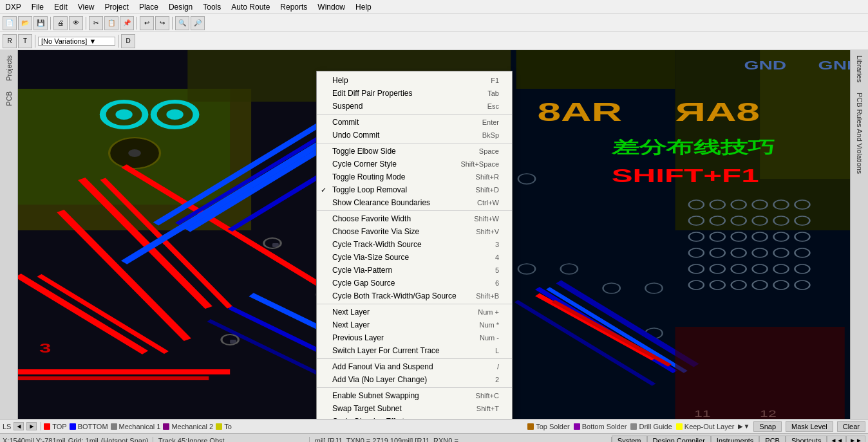  I want to click on menu-group-1: Help F1 Edit Diff Pair Properties Tab Su…, so click(415, 94).